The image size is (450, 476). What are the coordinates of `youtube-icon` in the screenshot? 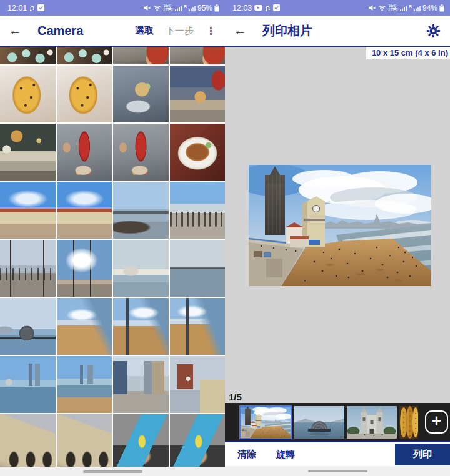 It's located at (259, 7).